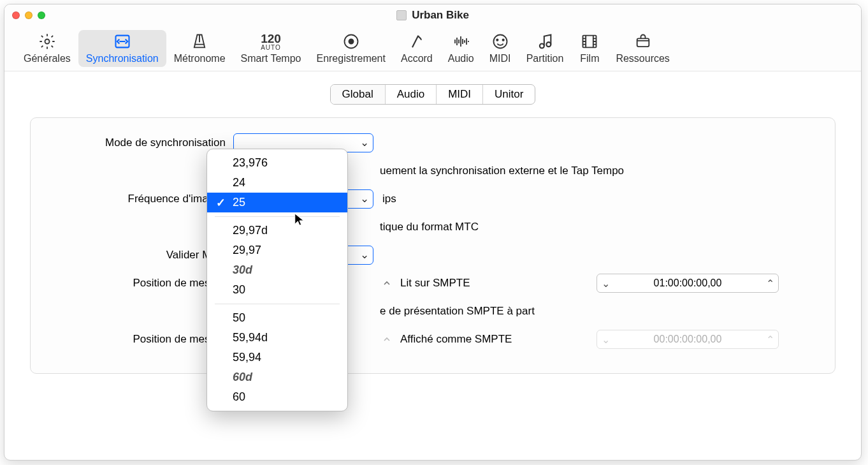  Describe the element at coordinates (277, 397) in the screenshot. I see `framerate-option: 60` at that location.